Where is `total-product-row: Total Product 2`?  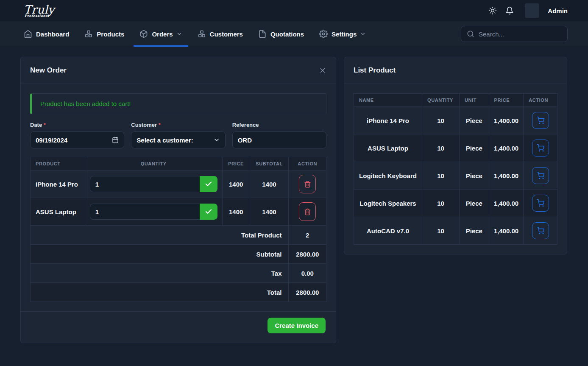
total-product-row: Total Product 2 is located at coordinates (178, 235).